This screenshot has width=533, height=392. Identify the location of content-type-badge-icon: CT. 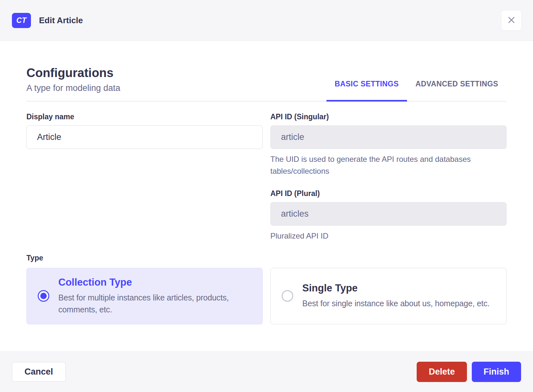
(21, 21).